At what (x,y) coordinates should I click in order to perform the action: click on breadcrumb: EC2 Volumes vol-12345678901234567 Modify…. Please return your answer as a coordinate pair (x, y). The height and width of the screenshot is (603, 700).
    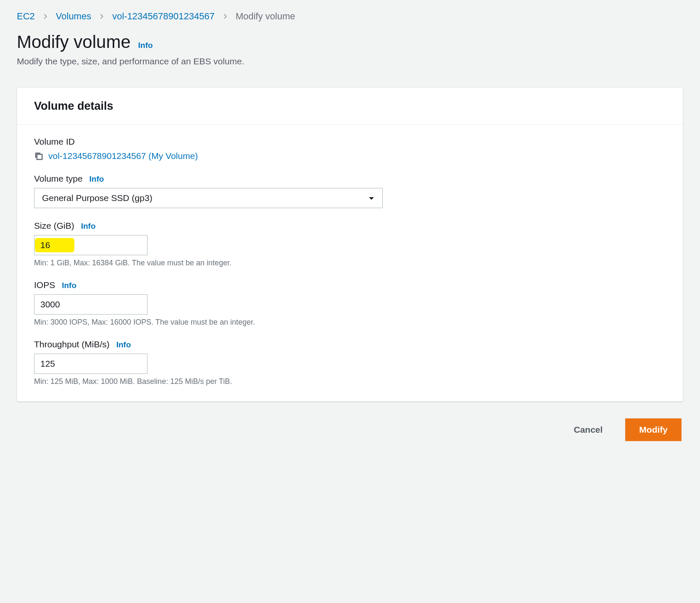
    Looking at the image, I should click on (350, 20).